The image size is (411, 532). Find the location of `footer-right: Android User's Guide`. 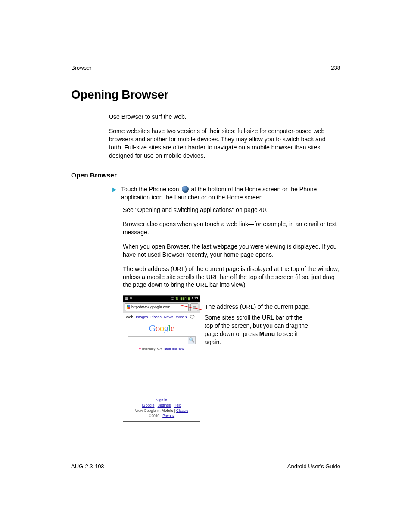

footer-right: Android User's Guide is located at coordinates (314, 466).